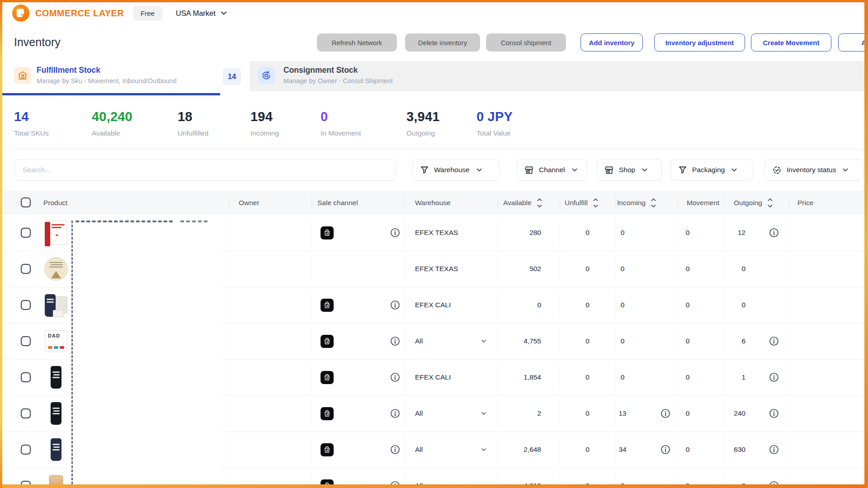 Image resolution: width=868 pixels, height=488 pixels. What do you see at coordinates (629, 170) in the screenshot?
I see `filter-shop: Shop` at bounding box center [629, 170].